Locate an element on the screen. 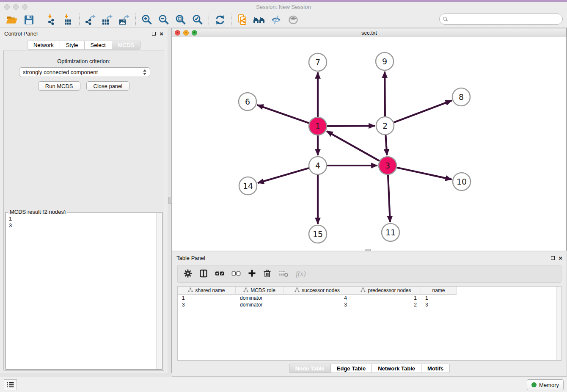 This screenshot has height=392, width=567. export-table-button is located at coordinates (107, 20).